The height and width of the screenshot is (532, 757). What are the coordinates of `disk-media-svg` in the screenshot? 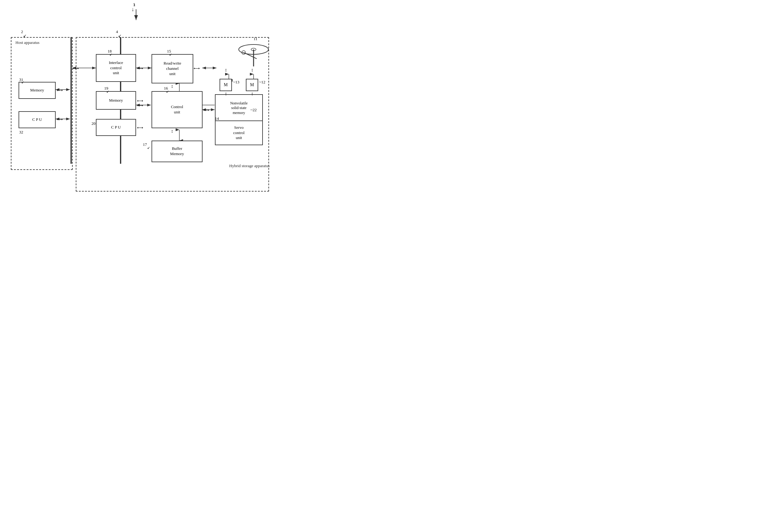 It's located at (243, 56).